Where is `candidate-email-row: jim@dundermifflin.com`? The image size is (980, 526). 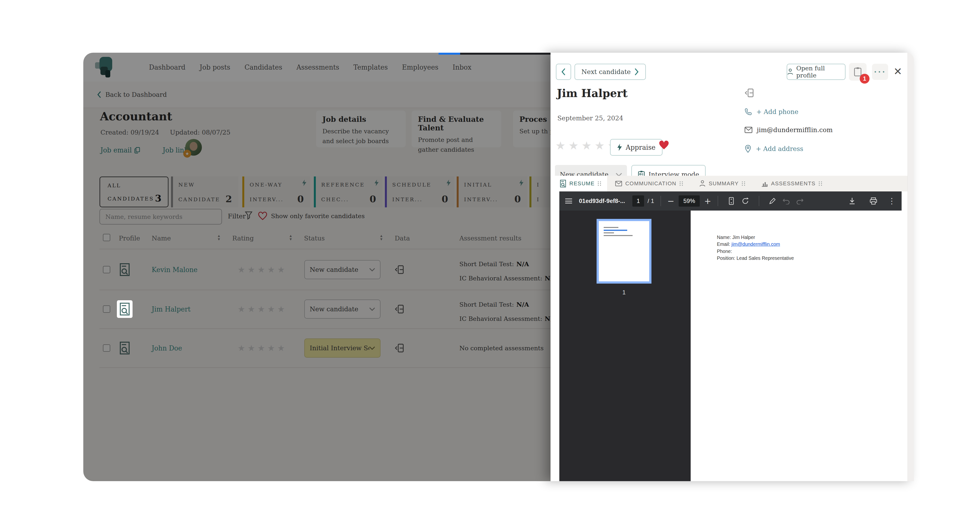
candidate-email-row: jim@dundermifflin.com is located at coordinates (789, 130).